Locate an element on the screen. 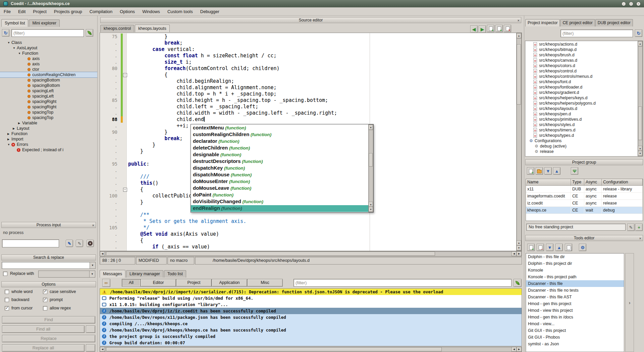  inspector-refresh-button: ↻ is located at coordinates (639, 33).